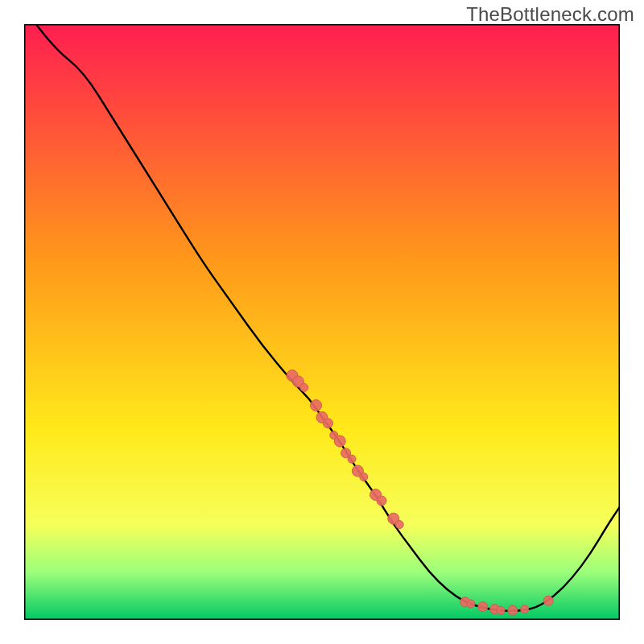 The image size is (644, 644). What do you see at coordinates (551, 14) in the screenshot?
I see `watermark-text: TheBottleneck.com` at bounding box center [551, 14].